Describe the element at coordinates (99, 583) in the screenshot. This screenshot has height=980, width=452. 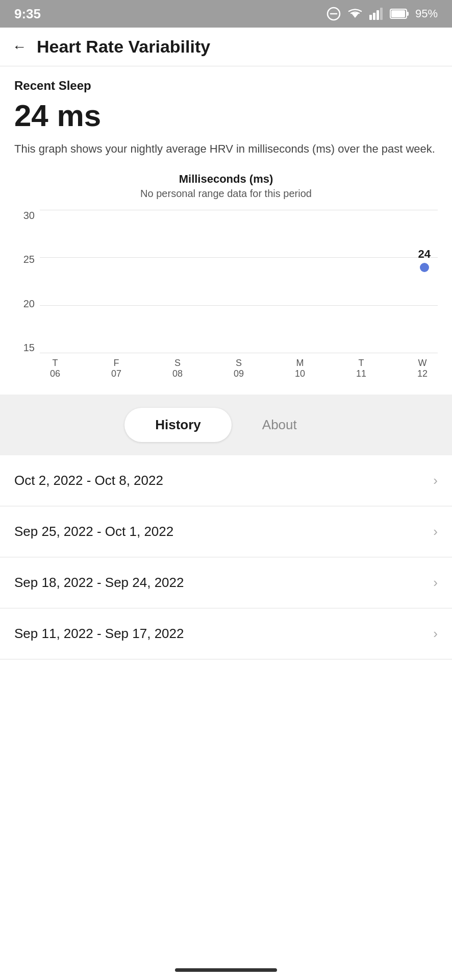
I see `history-item-text-2: Sep 18, 2022 - Sep 24, 2022` at that location.